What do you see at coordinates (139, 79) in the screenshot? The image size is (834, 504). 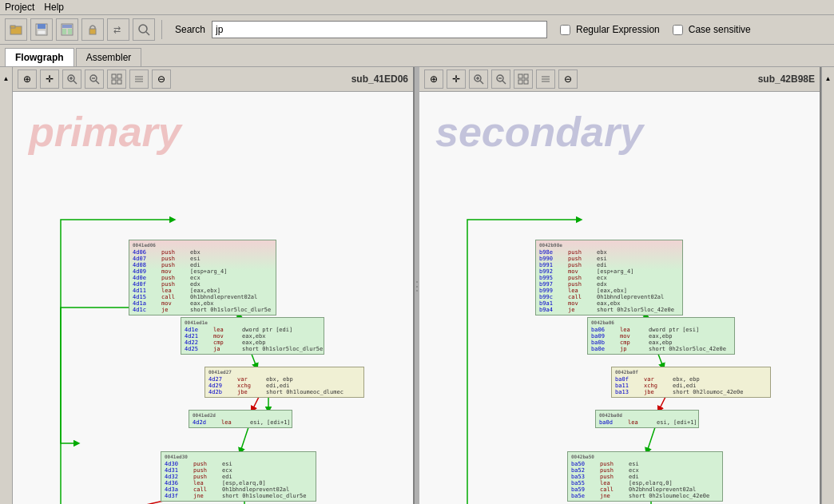 I see `sync-icon` at bounding box center [139, 79].